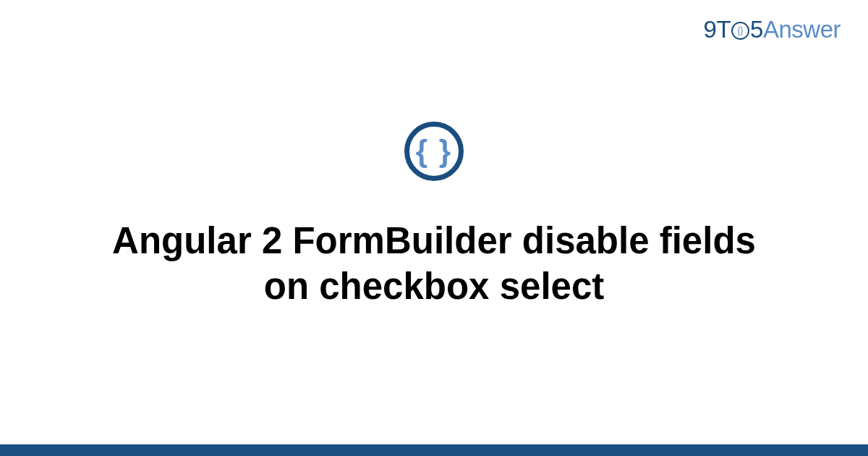  I want to click on topic-icon-circle: { }, so click(434, 151).